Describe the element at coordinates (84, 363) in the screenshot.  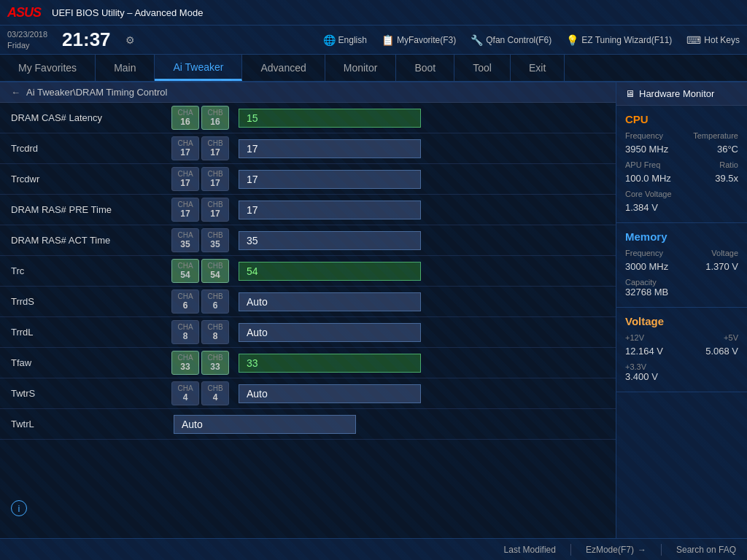
I see `setting-name: Tfaw` at that location.